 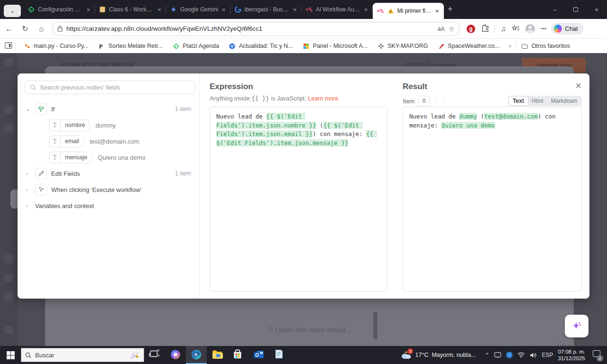 I want to click on item-index-input: 0, so click(x=424, y=101).